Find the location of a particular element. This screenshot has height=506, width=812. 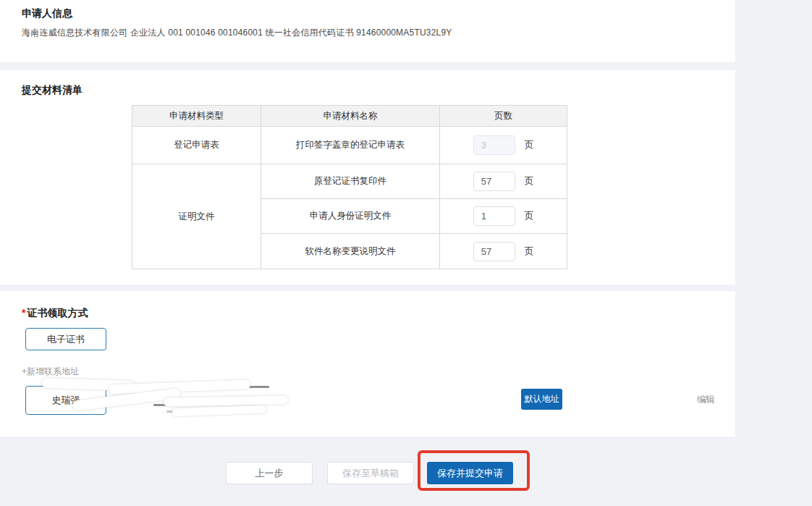

table-row: 证明文件 原登记证书复印件 页 is located at coordinates (350, 182).